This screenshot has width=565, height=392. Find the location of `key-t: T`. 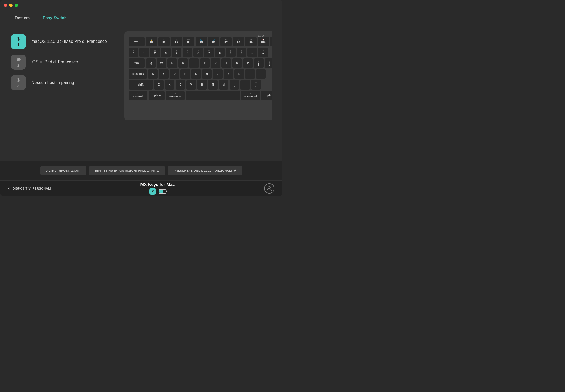

key-t: T is located at coordinates (194, 63).